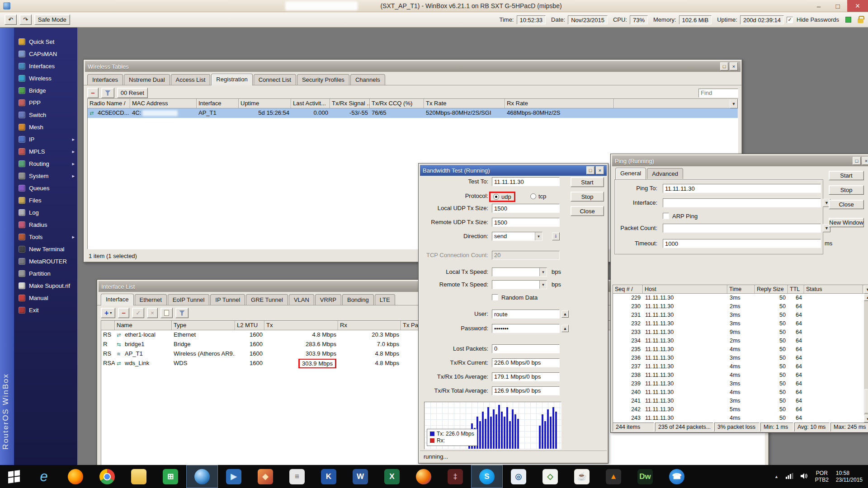 This screenshot has height=488, width=868. Describe the element at coordinates (866, 289) in the screenshot. I see `column-selector-button: ▼` at that location.